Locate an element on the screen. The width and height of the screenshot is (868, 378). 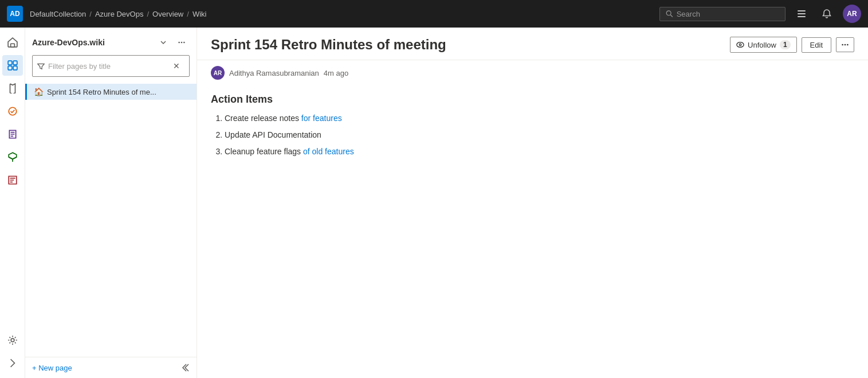
eye-icon is located at coordinates (740, 45).